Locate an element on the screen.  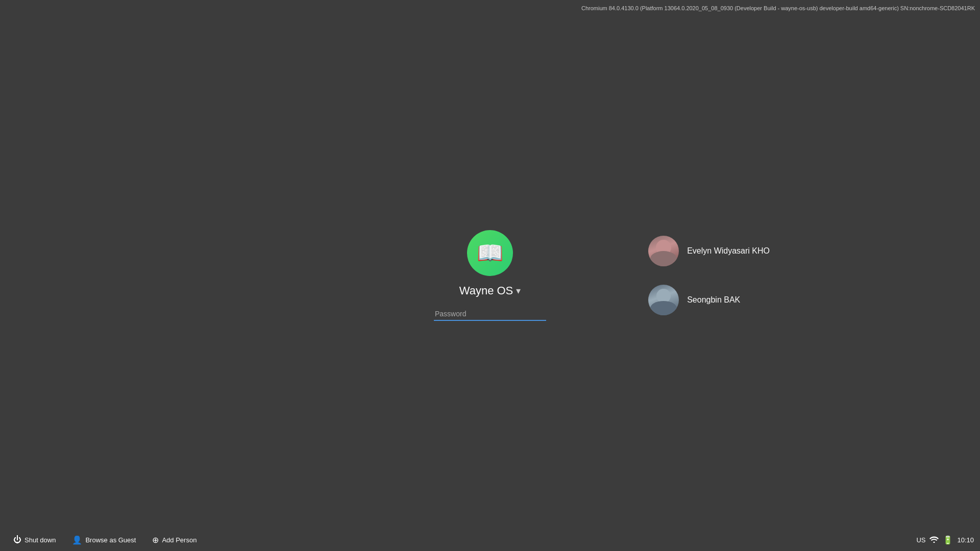
locale-text: US is located at coordinates (921, 540).